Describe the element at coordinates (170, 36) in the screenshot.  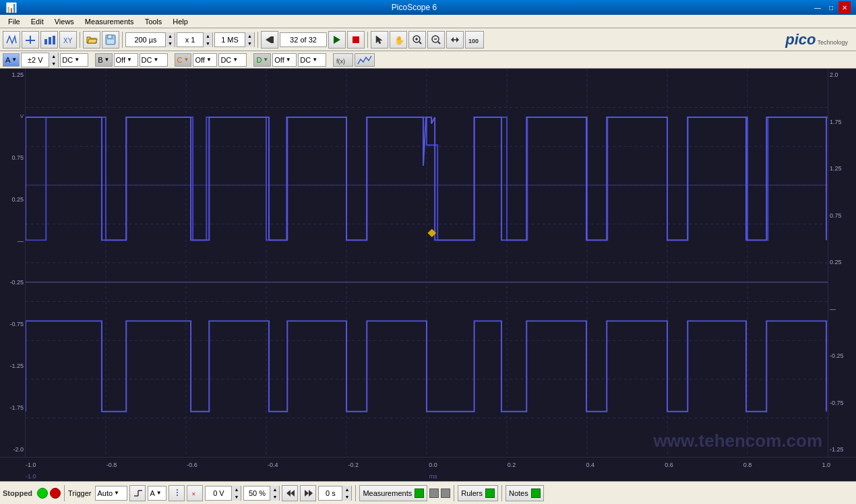
I see `timebase-up-btn: ▲` at that location.